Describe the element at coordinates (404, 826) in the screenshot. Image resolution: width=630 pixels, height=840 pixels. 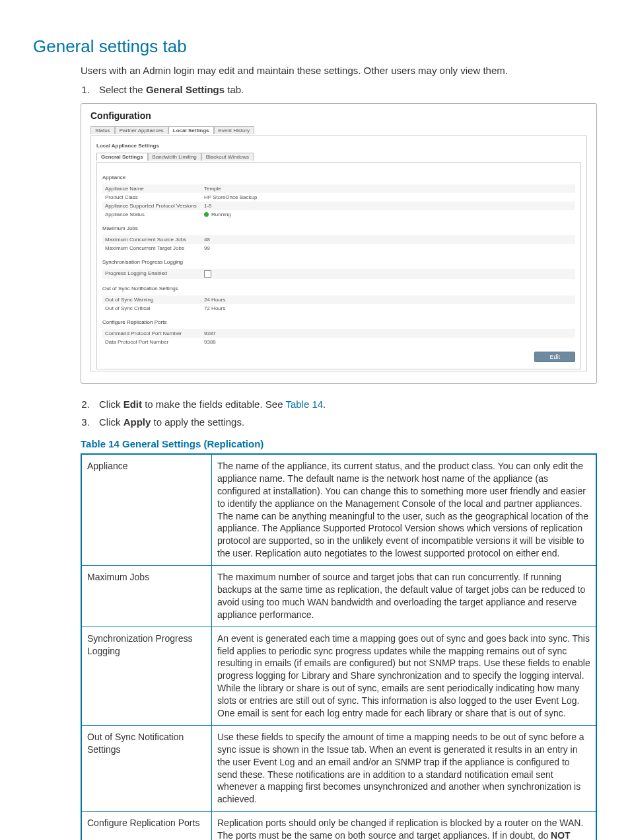
I see `cell-text: Replication ports should only be changed…` at that location.